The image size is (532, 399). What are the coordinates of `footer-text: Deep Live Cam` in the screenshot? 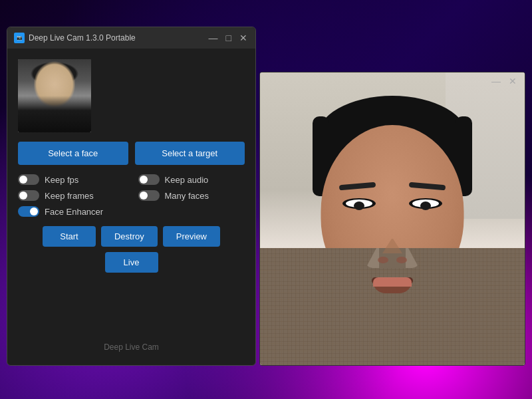 It's located at (132, 348).